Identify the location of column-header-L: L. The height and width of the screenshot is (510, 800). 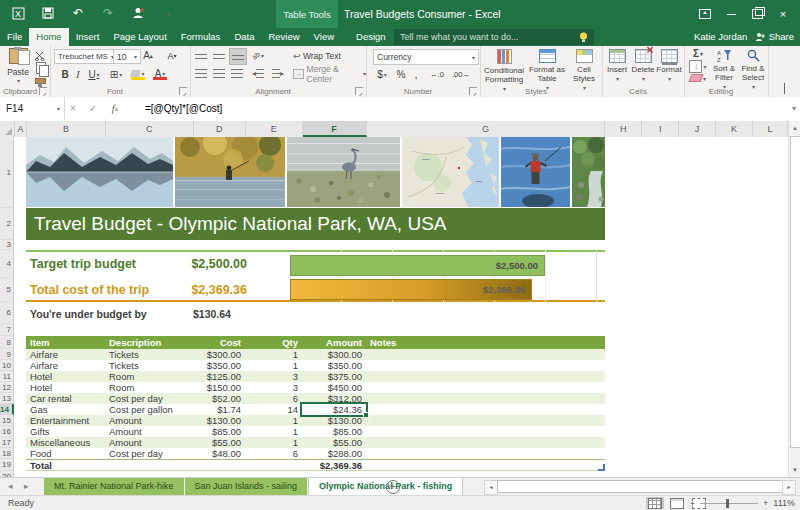
(770, 129).